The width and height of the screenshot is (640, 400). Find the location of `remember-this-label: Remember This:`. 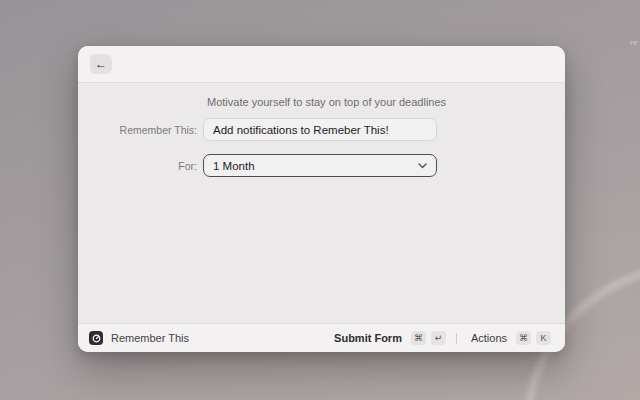

remember-this-label: Remember This: is located at coordinates (138, 130).